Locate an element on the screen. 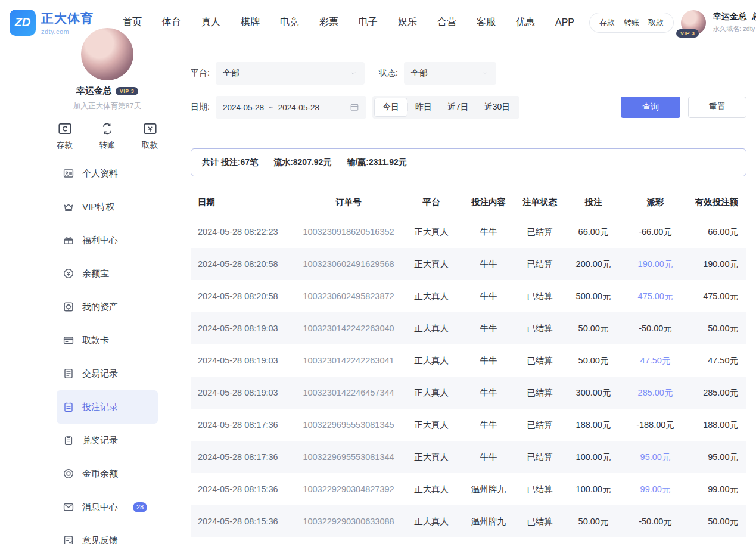  nav-item-5: 彩票 is located at coordinates (329, 23).